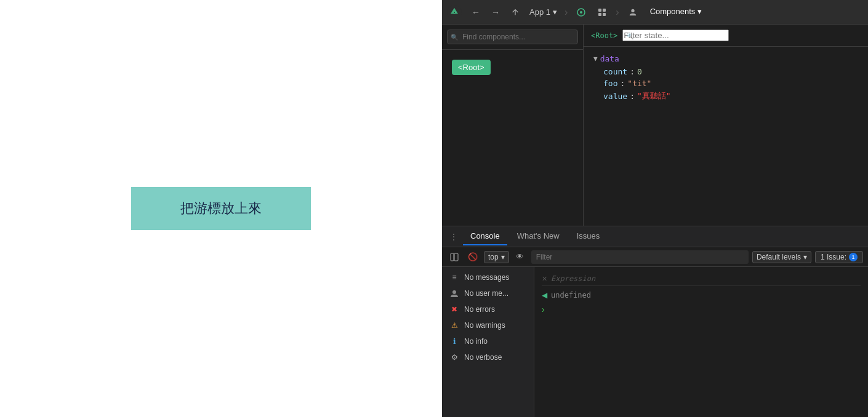 Image resolution: width=868 pixels, height=417 pixels. What do you see at coordinates (454, 309) in the screenshot?
I see `error-icon: ✖` at bounding box center [454, 309].